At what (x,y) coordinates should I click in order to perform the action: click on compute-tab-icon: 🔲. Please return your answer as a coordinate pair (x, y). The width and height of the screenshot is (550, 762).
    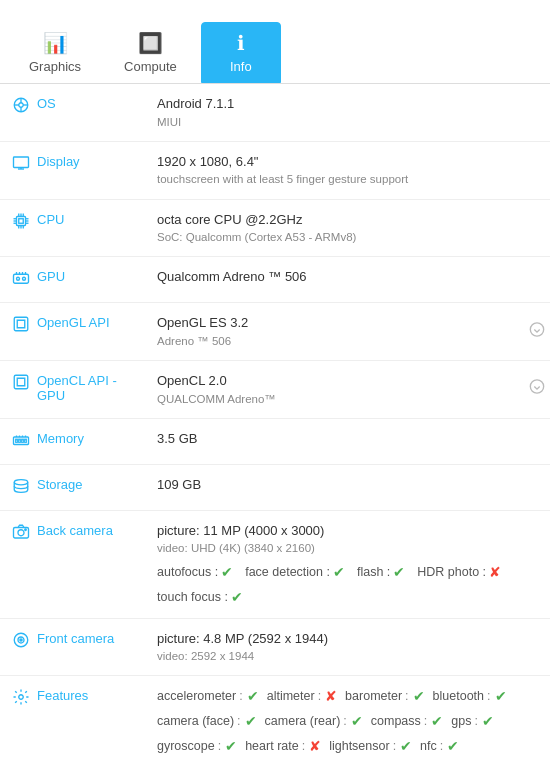
    Looking at the image, I should click on (150, 43).